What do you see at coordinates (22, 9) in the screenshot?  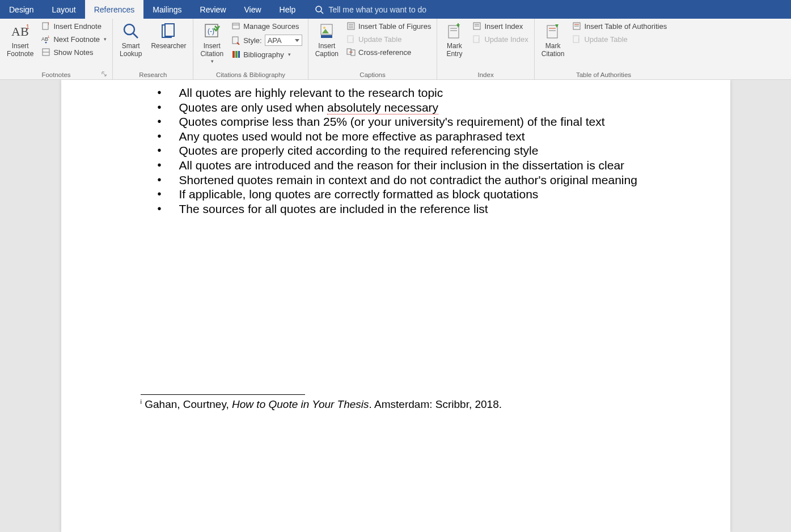 I see `tab-design: Design` at bounding box center [22, 9].